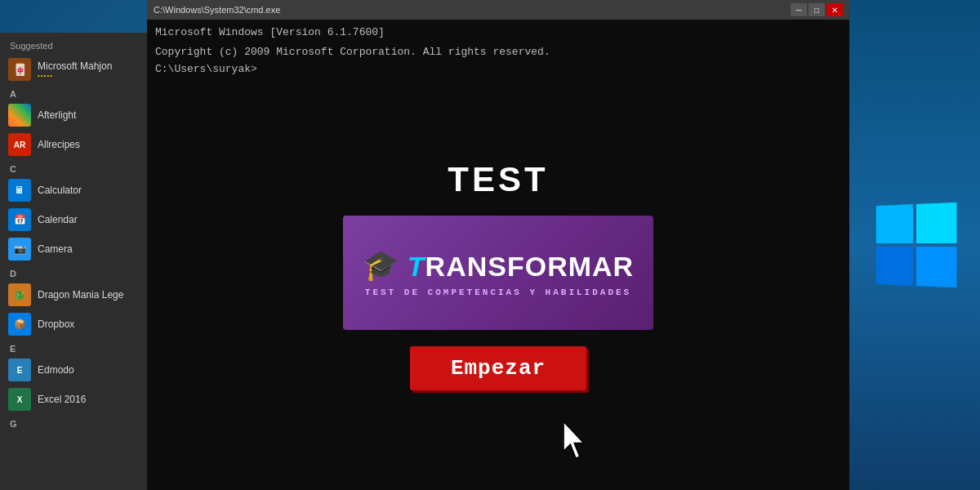 The image size is (980, 490). I want to click on app-item-camera: 📷 Camera, so click(74, 249).